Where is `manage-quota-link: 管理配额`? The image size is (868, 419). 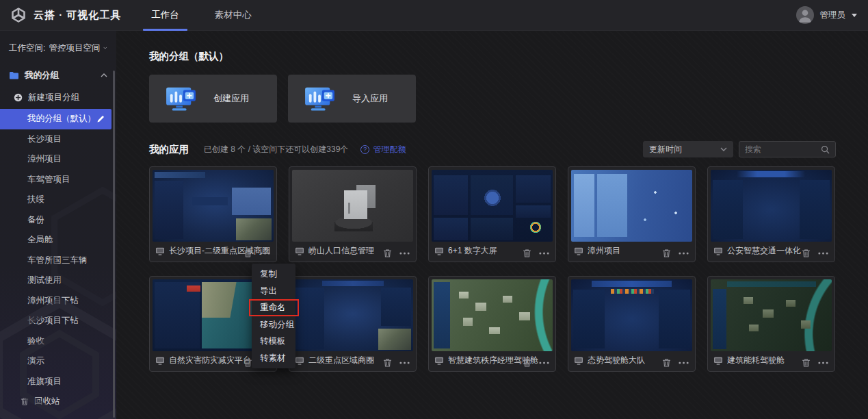
manage-quota-link: 管理配额 is located at coordinates (389, 149).